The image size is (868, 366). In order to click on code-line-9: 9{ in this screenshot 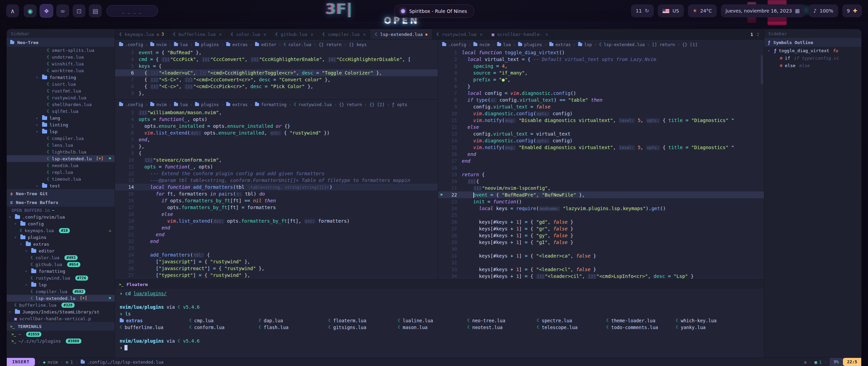, I will do `click(276, 153)`.